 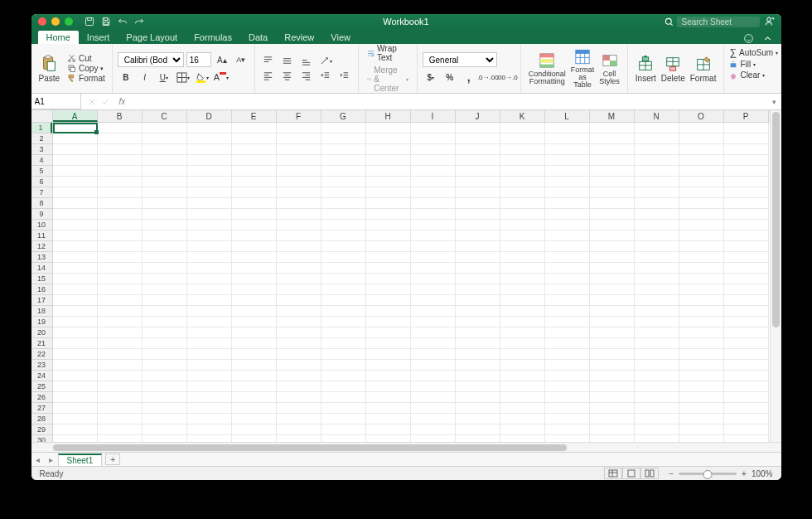 What do you see at coordinates (41, 420) in the screenshot?
I see `row-header: 28` at bounding box center [41, 420].